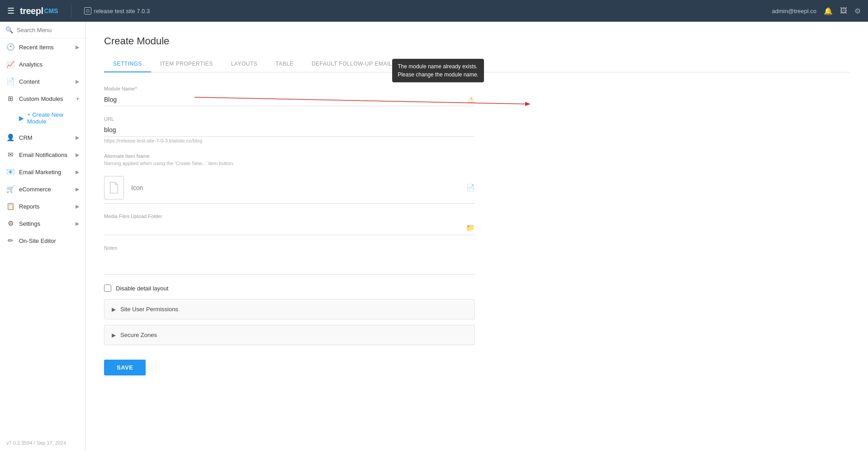 This screenshot has width=868, height=451. What do you see at coordinates (289, 335) in the screenshot?
I see `secure-zones-header: ▶ Secure Zones` at bounding box center [289, 335].